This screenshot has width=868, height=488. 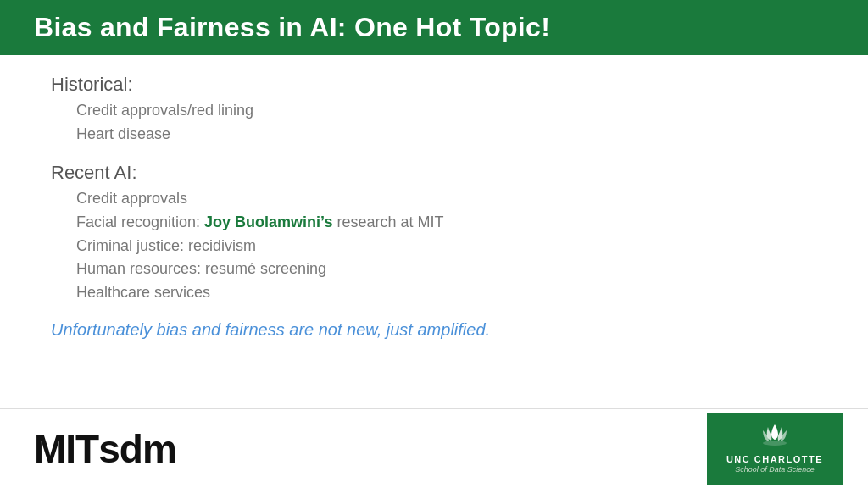 I want to click on historical-section: Historical: Credit approvals/red lining …, so click(x=434, y=110).